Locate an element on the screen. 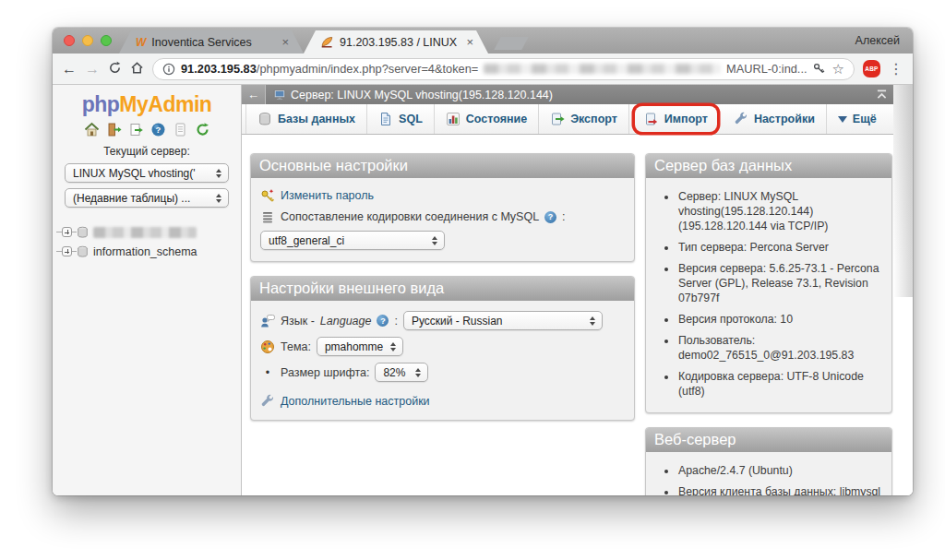 The image size is (945, 560). database-tree: information_schema is located at coordinates (147, 242).